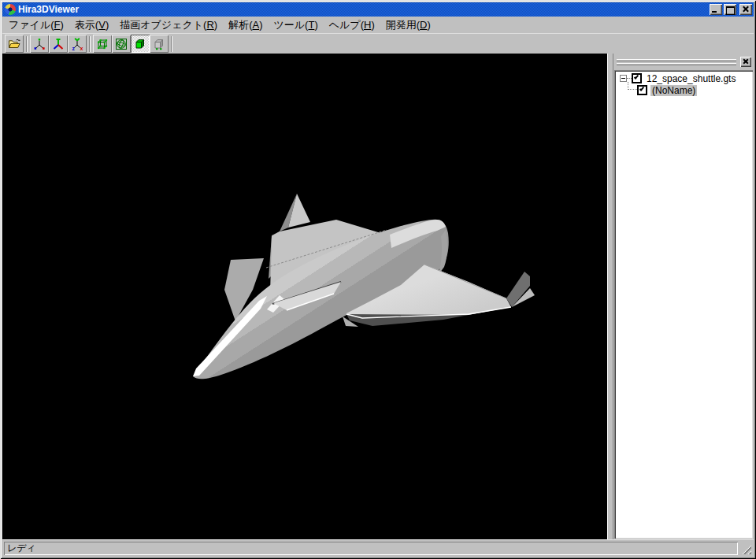 The height and width of the screenshot is (559, 756). What do you see at coordinates (102, 44) in the screenshot?
I see `wire-cube-button` at bounding box center [102, 44].